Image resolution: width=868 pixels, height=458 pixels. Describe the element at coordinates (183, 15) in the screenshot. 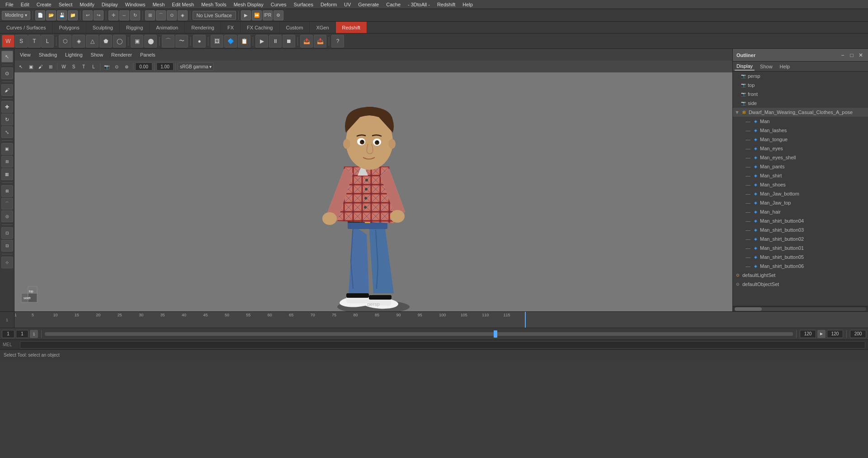

I see `snap-surface-btn: ◈` at that location.